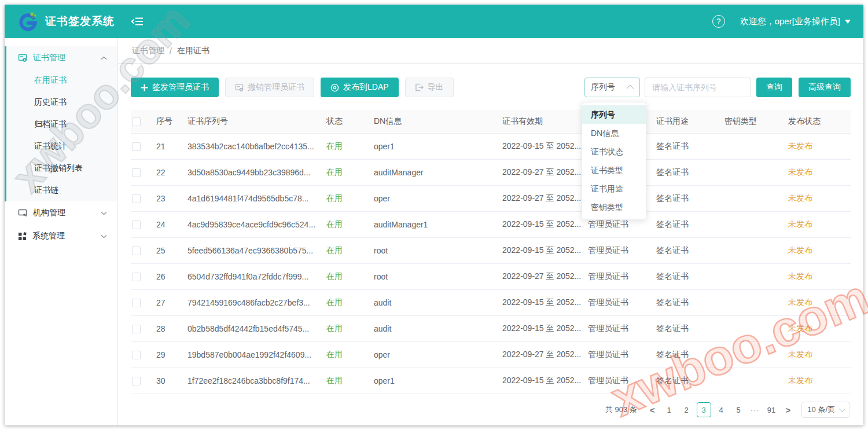 The image size is (868, 430). I want to click on plus-icon, so click(145, 88).